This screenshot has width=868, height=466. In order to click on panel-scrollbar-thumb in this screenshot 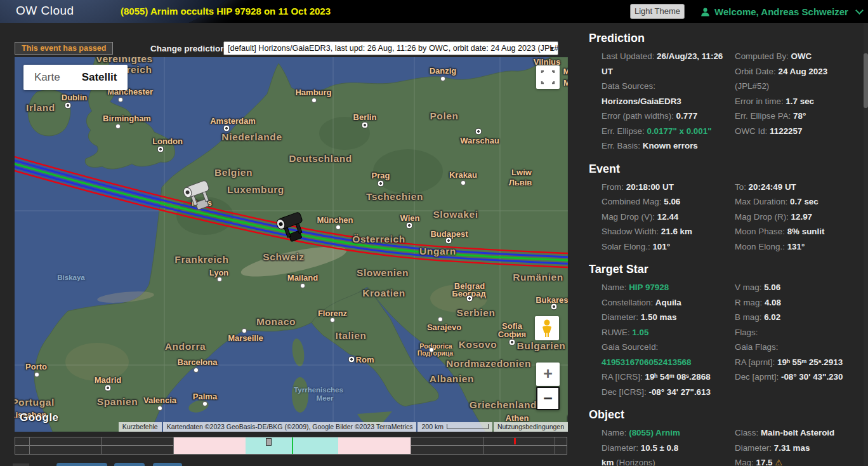, I will do `click(865, 81)`.